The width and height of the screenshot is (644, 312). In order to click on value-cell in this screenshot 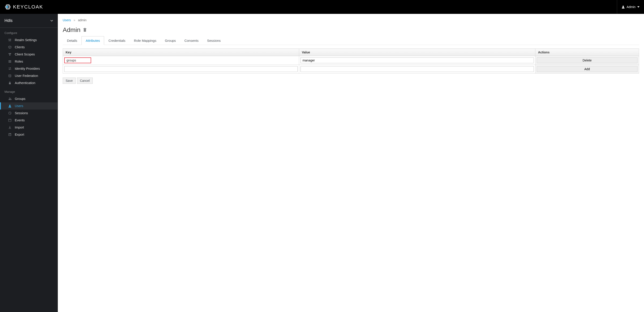, I will do `click(417, 69)`.